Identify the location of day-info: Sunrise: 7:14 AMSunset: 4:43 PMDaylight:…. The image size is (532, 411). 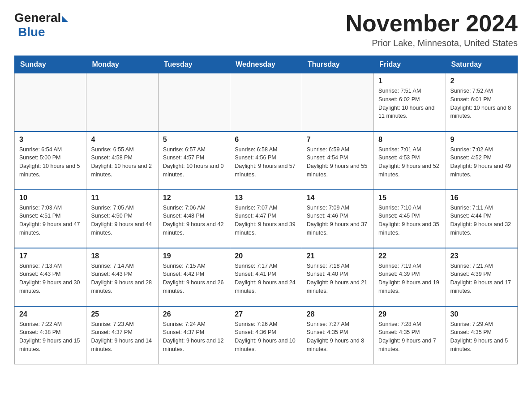
(122, 278).